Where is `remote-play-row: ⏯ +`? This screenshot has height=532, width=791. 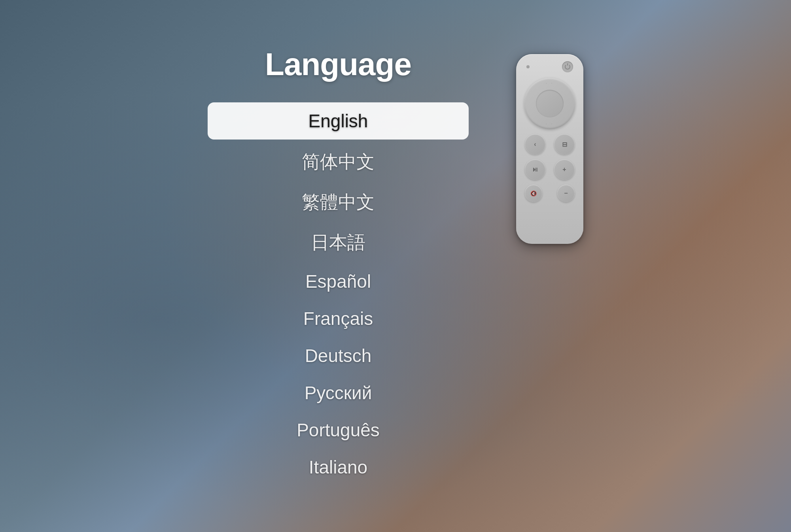 remote-play-row: ⏯ + is located at coordinates (550, 170).